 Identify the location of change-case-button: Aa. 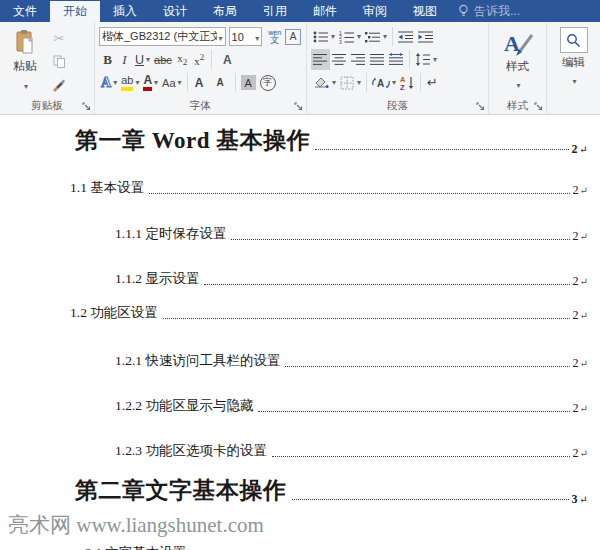
(172, 82).